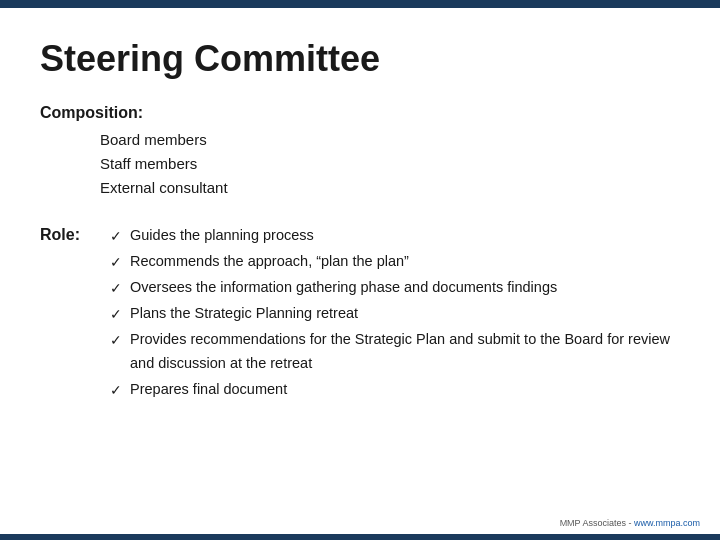  I want to click on checkmark-4: ✓, so click(116, 340).